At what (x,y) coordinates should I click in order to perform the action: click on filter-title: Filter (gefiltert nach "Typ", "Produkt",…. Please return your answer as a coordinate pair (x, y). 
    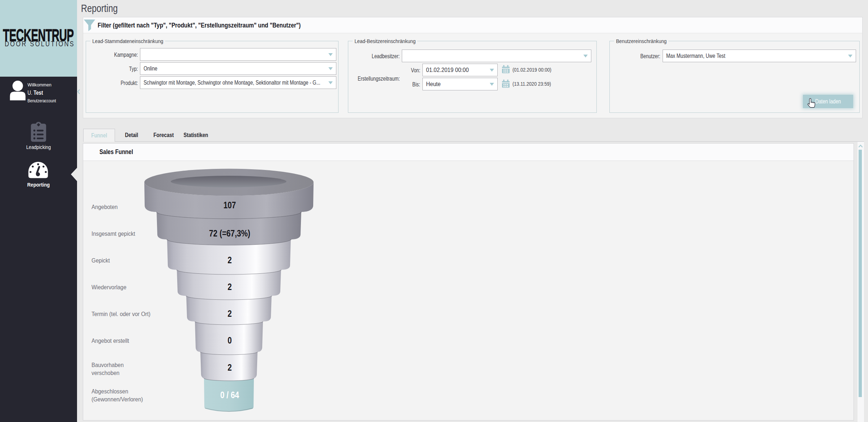
    Looking at the image, I should click on (199, 25).